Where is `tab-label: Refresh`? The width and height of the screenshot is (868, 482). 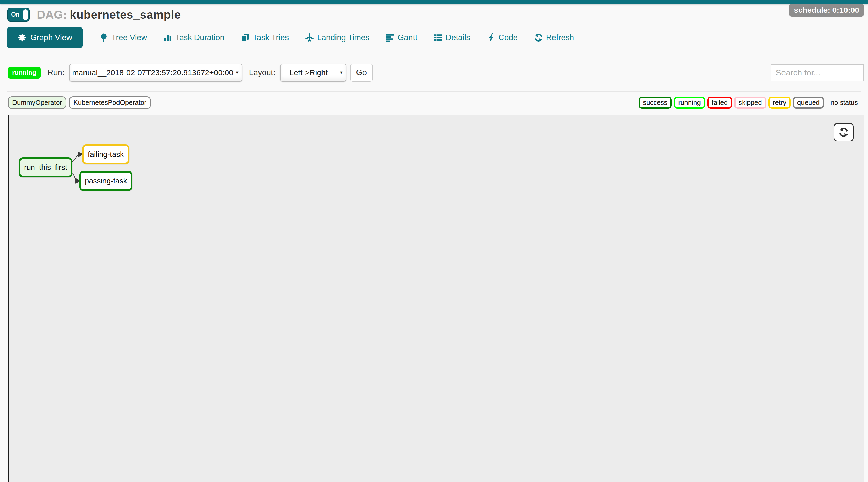 tab-label: Refresh is located at coordinates (560, 38).